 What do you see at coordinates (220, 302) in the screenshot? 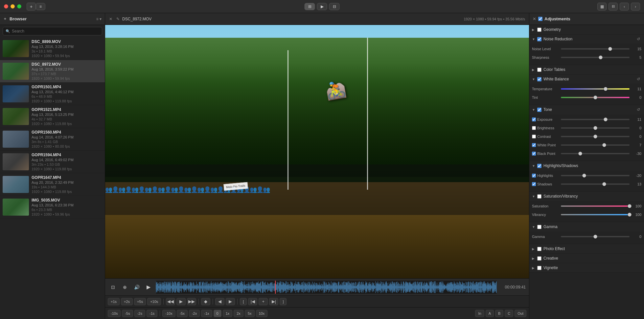
I see `prev-frame-button: ◀` at bounding box center [220, 302].